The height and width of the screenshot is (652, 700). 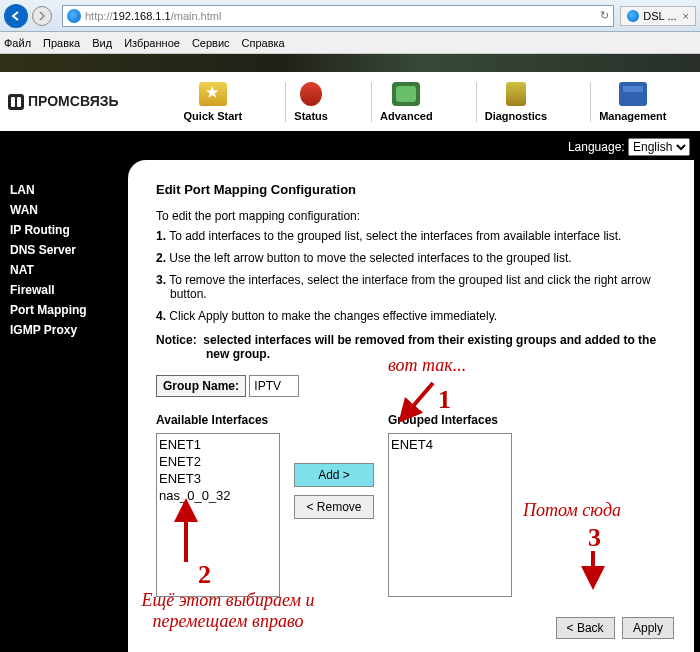 I want to click on menu-tools: Сервис, so click(x=211, y=43).